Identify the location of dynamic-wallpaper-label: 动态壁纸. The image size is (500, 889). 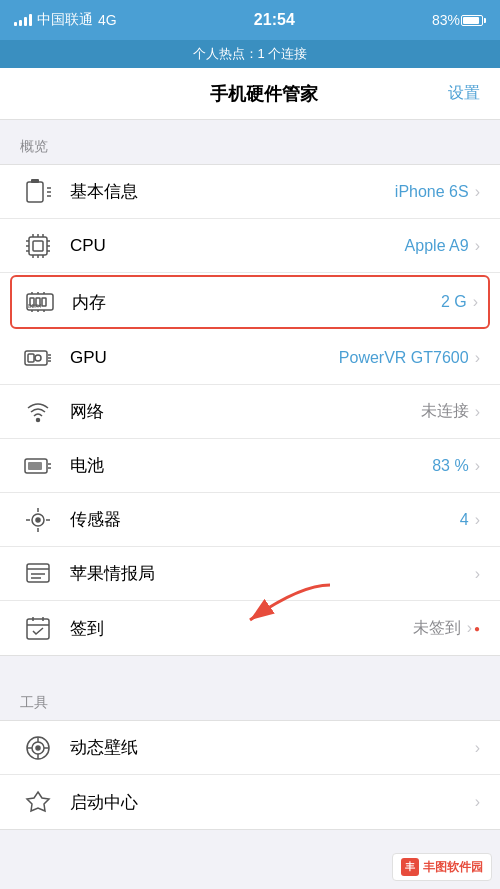
(272, 748).